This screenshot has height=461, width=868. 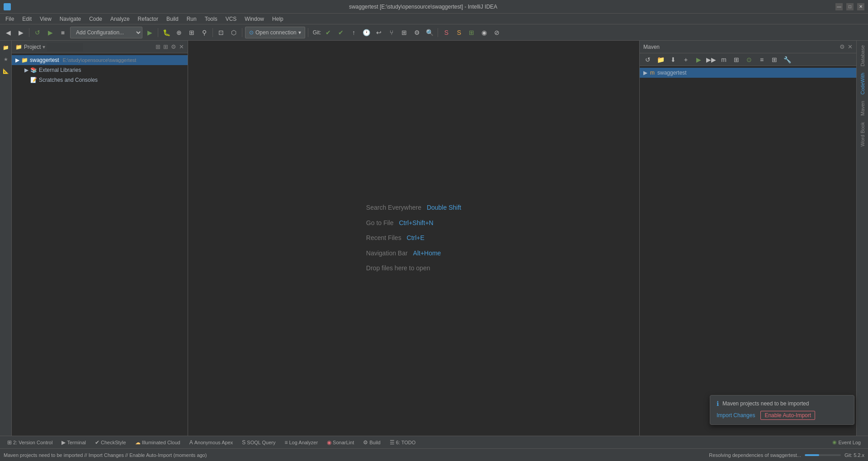 I want to click on config-dropdown: Add Configuration..., so click(x=106, y=33).